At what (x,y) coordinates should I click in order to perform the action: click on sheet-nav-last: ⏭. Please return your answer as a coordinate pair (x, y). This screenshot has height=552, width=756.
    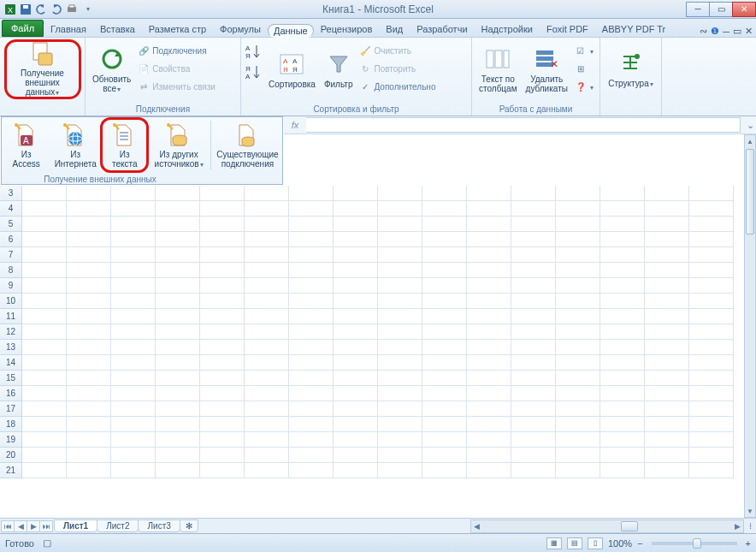
    Looking at the image, I should click on (46, 526).